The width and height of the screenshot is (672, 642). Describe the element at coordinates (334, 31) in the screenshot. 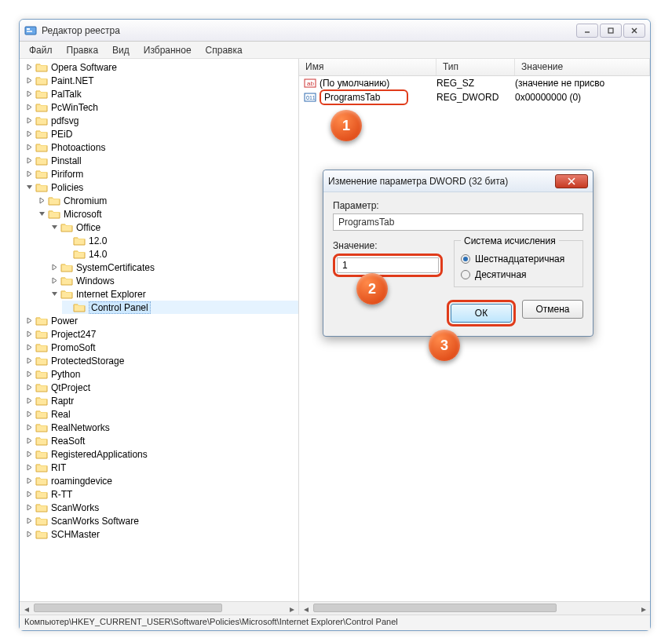

I see `titlebar: Редактор реестра` at that location.